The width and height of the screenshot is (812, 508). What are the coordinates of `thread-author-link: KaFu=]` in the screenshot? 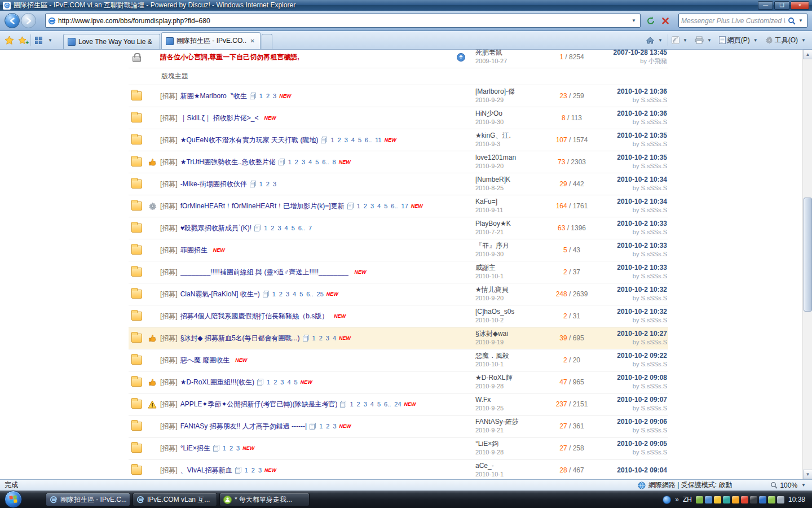 It's located at (515, 202).